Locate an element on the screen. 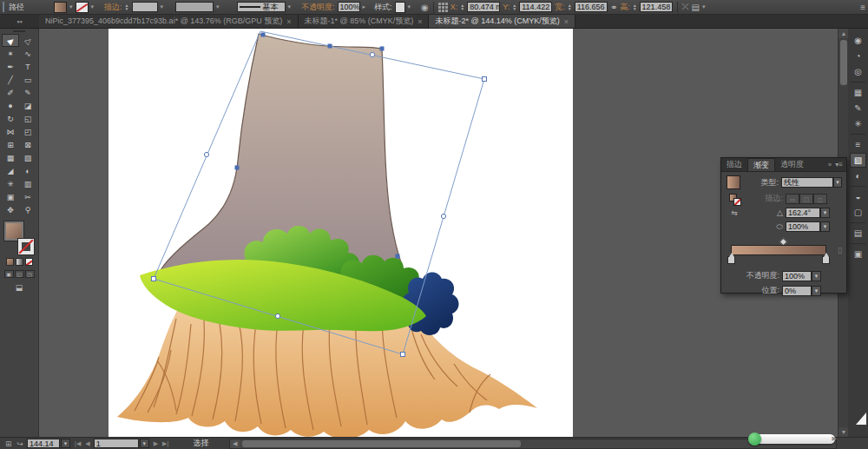  scroll-left-icon: ◀ is located at coordinates (234, 444).